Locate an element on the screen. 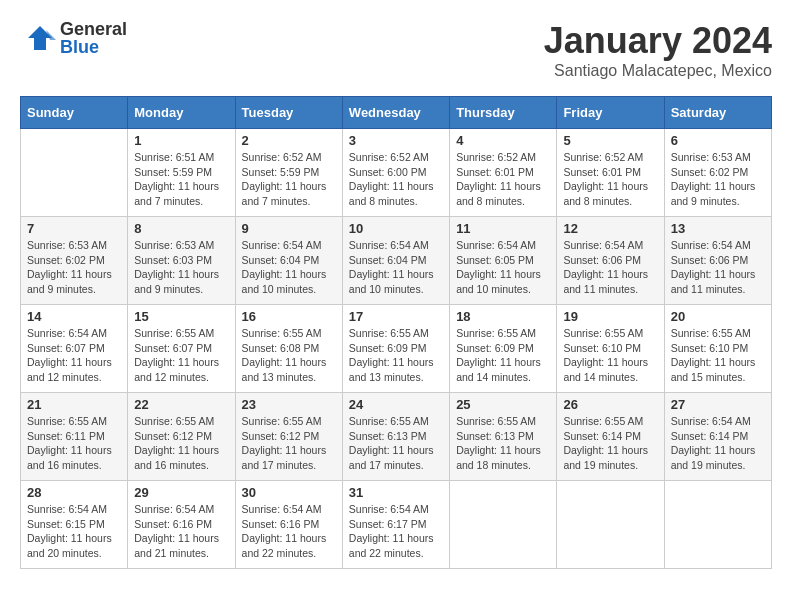 The width and height of the screenshot is (792, 612). header-cell-tuesday: Tuesday is located at coordinates (288, 113).